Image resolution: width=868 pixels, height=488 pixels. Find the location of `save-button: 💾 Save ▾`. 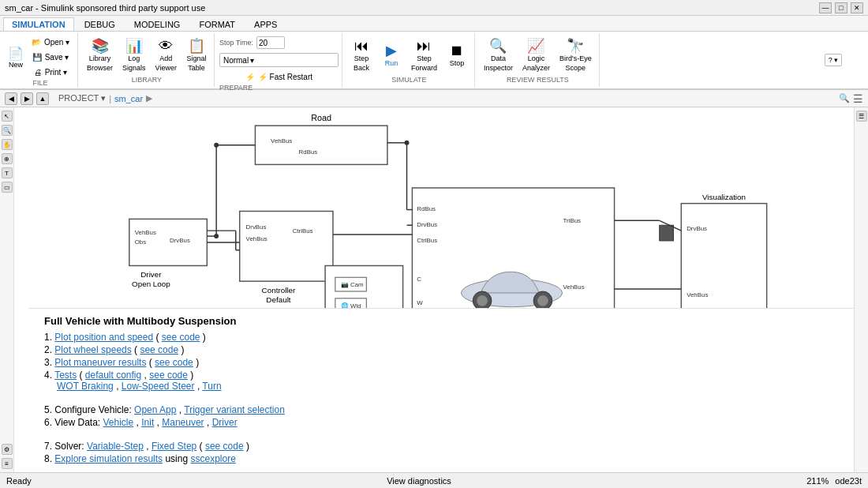

save-button: 💾 Save ▾ is located at coordinates (51, 57).